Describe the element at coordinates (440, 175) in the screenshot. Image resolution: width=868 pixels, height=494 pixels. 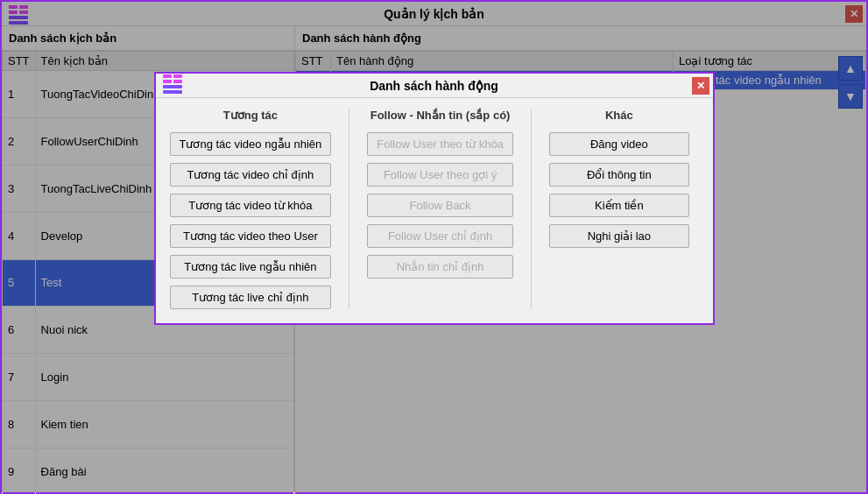
I see `btn-follow-goiy: Follow User theo gợi ý` at that location.